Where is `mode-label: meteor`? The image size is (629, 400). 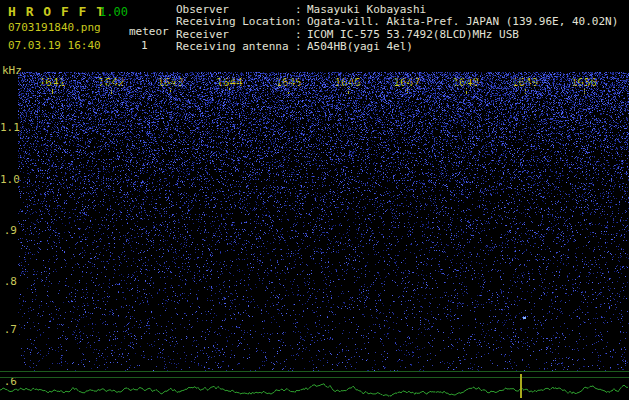
mode-label: meteor is located at coordinates (149, 32).